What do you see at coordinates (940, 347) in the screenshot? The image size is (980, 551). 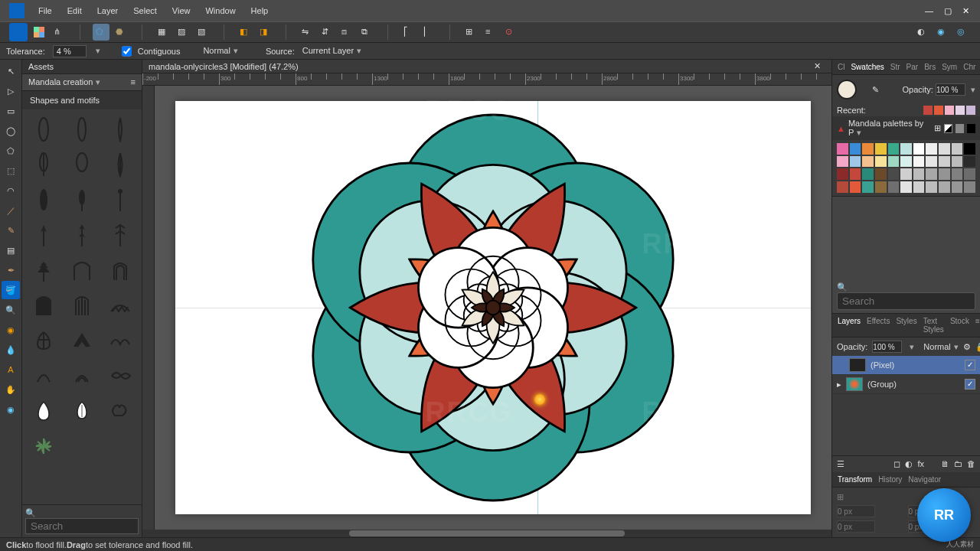 I see `layer-blend-dropdown: Normal` at bounding box center [940, 347].